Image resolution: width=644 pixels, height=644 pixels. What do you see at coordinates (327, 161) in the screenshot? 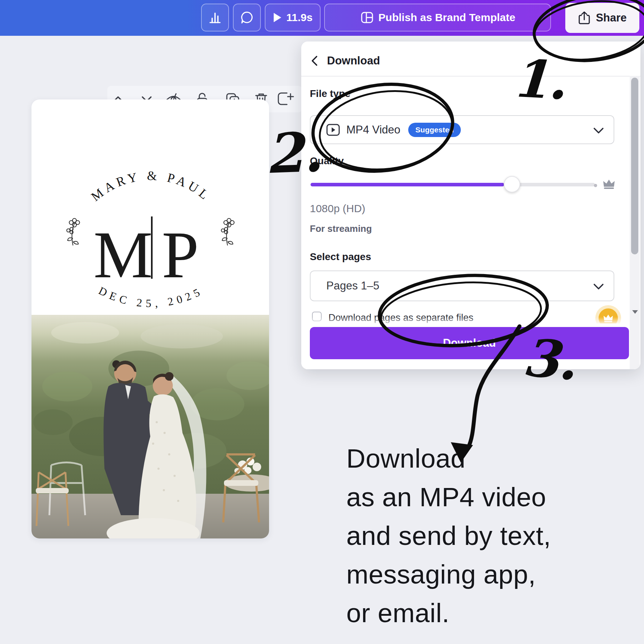
I see `quality-label: Quality` at bounding box center [327, 161].